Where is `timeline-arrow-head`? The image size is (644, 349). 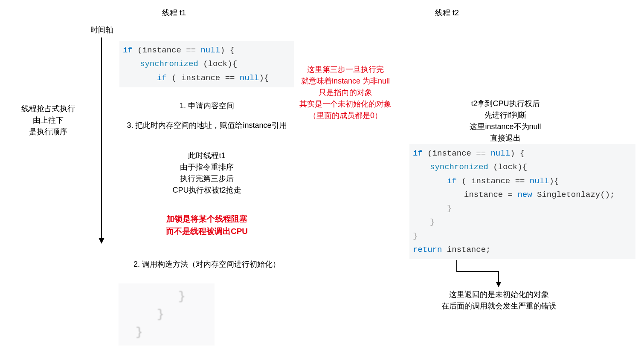
timeline-arrow-head is located at coordinates (102, 241).